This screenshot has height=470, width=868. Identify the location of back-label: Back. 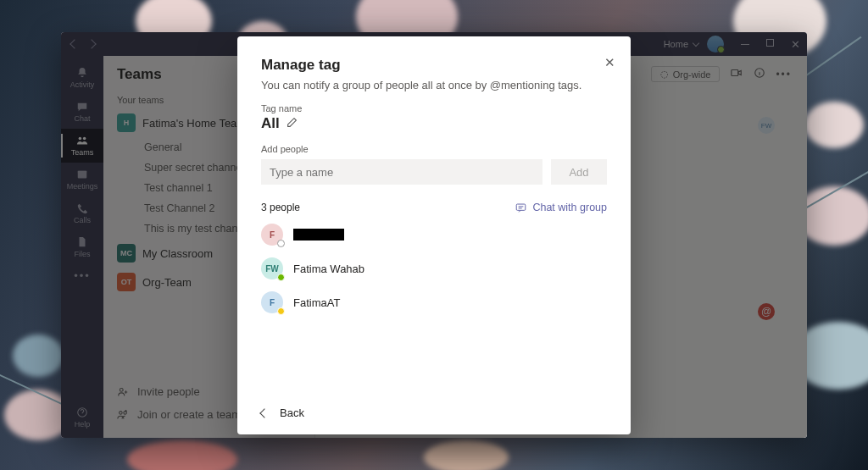
(292, 413).